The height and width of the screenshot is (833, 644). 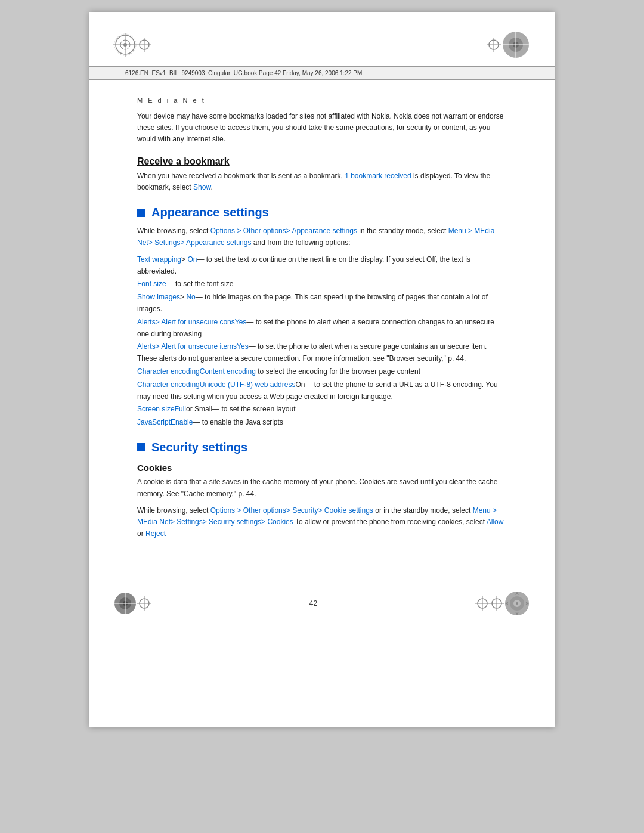 What do you see at coordinates (322, 423) in the screenshot?
I see `list-item: JavaScriptEnable— to enable the Java scr…` at bounding box center [322, 423].